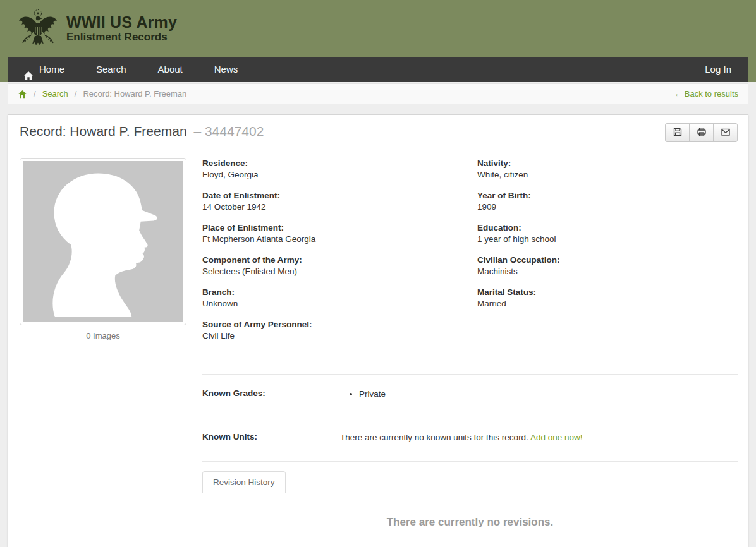 The image size is (756, 547). Describe the element at coordinates (678, 133) in the screenshot. I see `save-button` at that location.